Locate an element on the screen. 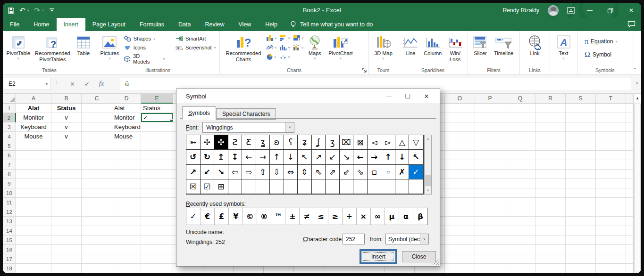 The height and width of the screenshot is (276, 644). cell-D11 is located at coordinates (126, 203).